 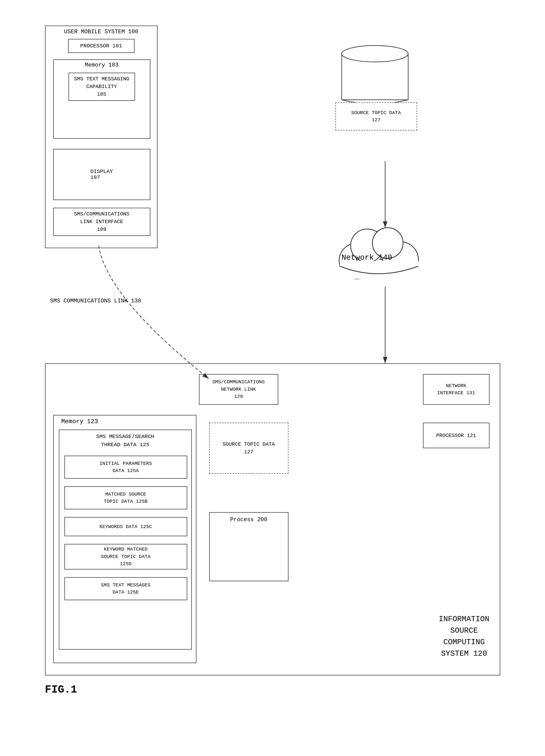 I want to click on network-interface-box: NETWORKINTERFACE 131, so click(x=456, y=389).